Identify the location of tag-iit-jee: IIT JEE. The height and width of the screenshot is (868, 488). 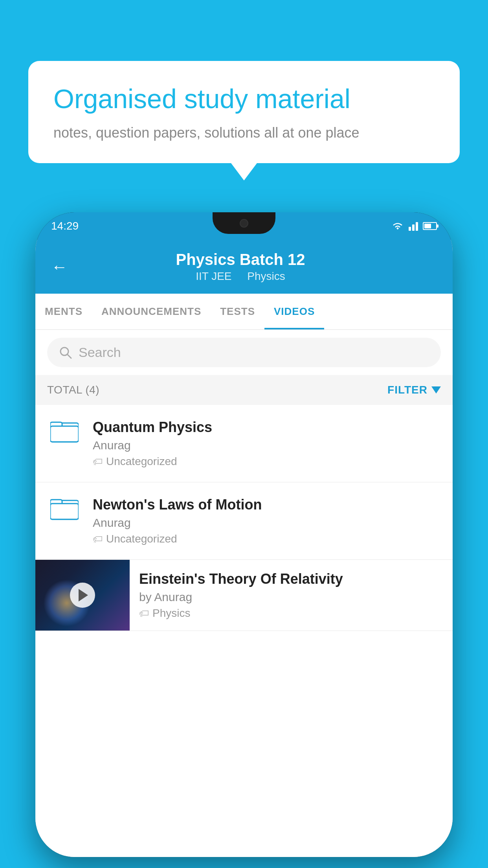
(214, 276).